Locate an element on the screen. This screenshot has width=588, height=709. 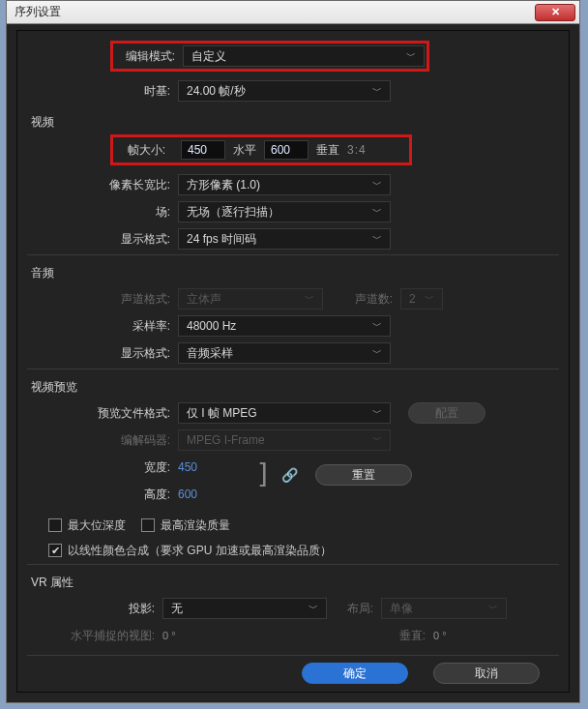
highlight-edit-mode: 编辑模式: 自定义 ﹀ is located at coordinates (270, 56).